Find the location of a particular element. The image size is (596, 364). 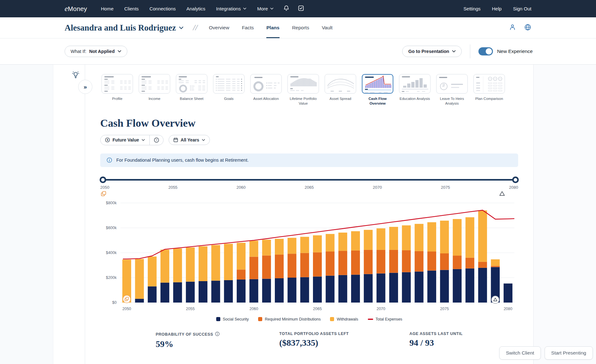

bar-2068 is located at coordinates (356, 267).